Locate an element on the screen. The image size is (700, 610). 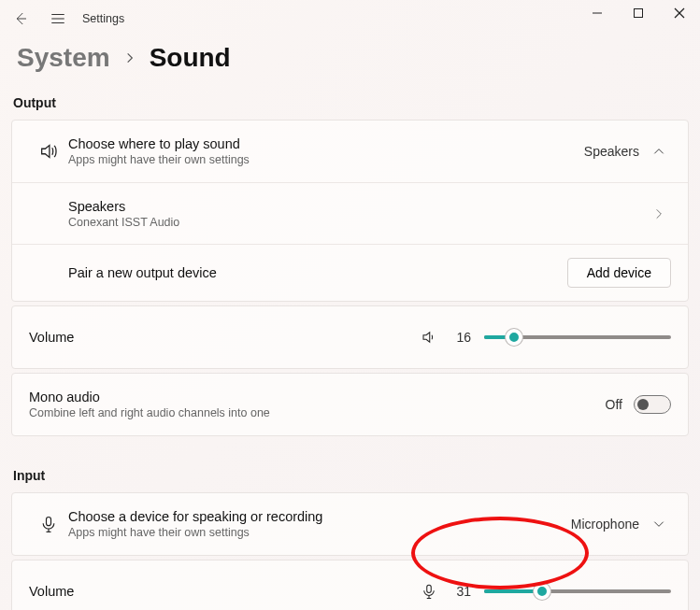
add-device-button: Add device is located at coordinates (619, 273).